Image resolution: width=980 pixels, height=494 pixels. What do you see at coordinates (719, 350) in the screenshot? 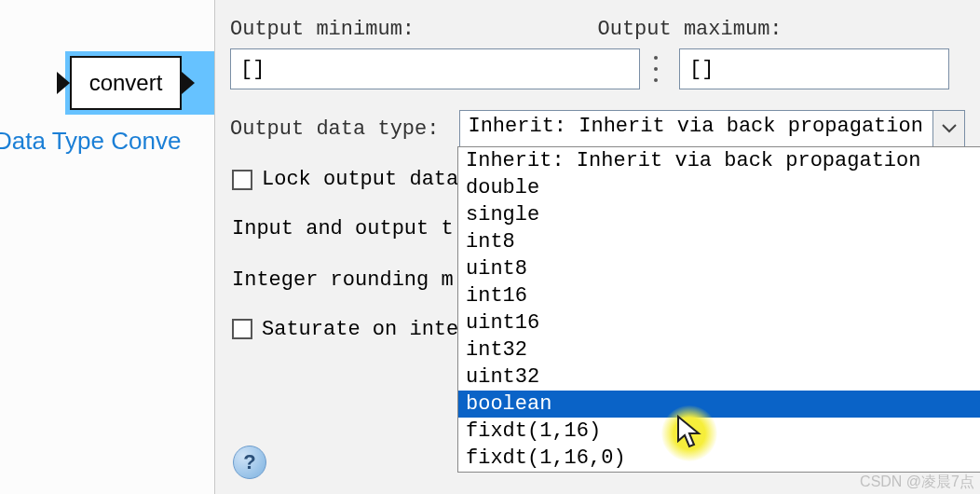
I see `dropdown-item: int32` at bounding box center [719, 350].